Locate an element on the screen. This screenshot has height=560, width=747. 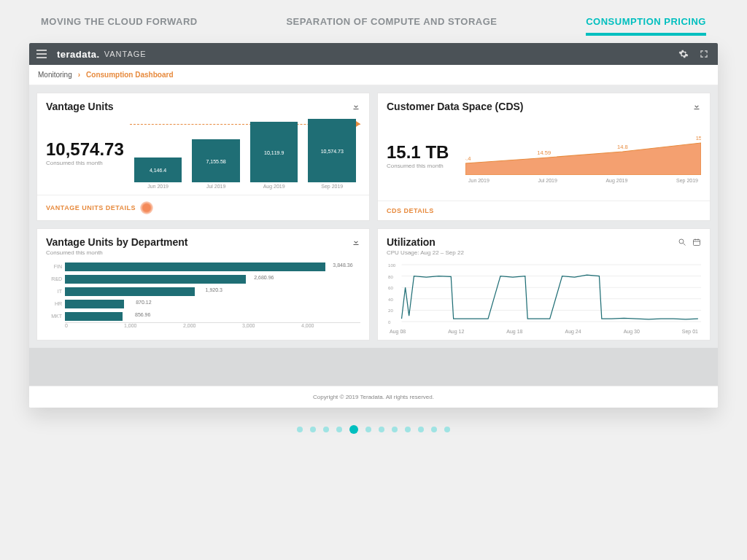
bar: 2,680.96 is located at coordinates (155, 279).